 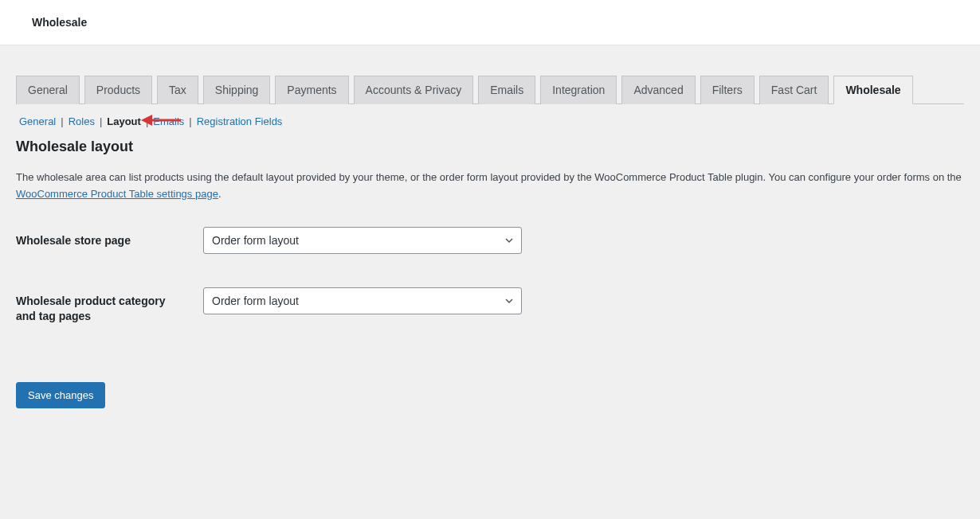 What do you see at coordinates (37, 121) in the screenshot?
I see `subtab-general: General` at bounding box center [37, 121].